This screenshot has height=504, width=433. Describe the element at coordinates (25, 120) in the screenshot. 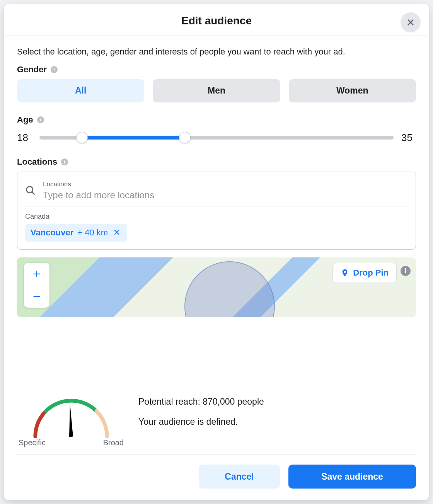

I see `age-label: Age` at that location.